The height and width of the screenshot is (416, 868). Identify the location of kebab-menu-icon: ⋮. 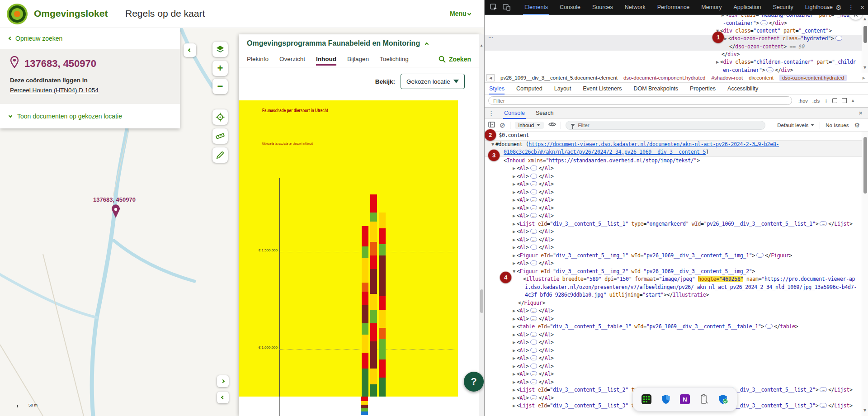
(851, 7).